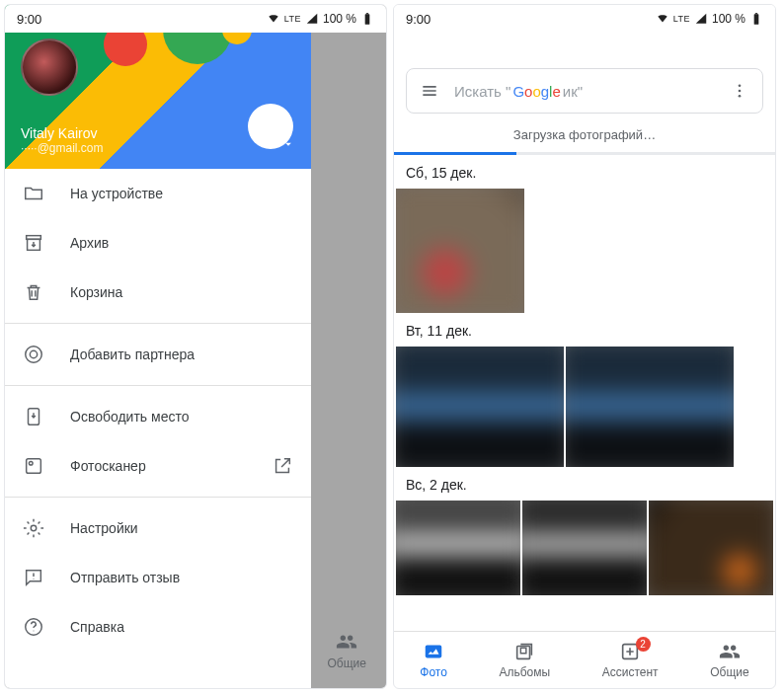 The image size is (784, 695). I want to click on drawer-item-archive: Архив, so click(158, 243).